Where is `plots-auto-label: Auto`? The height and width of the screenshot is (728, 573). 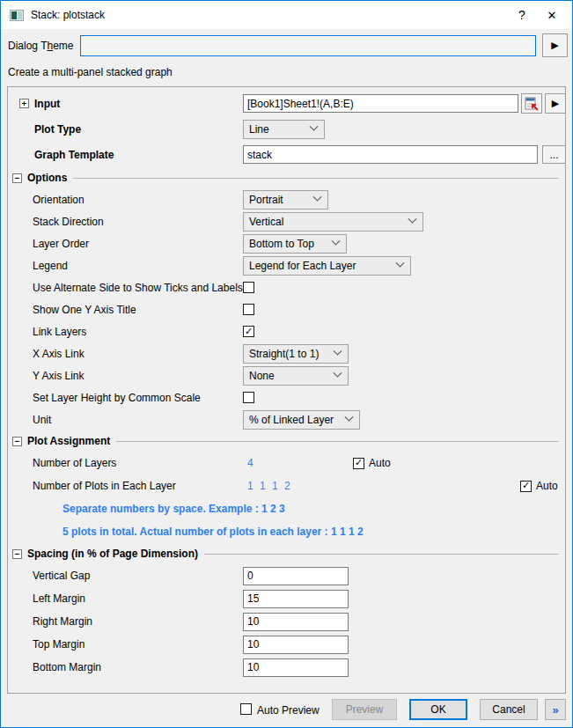 plots-auto-label: Auto is located at coordinates (547, 486).